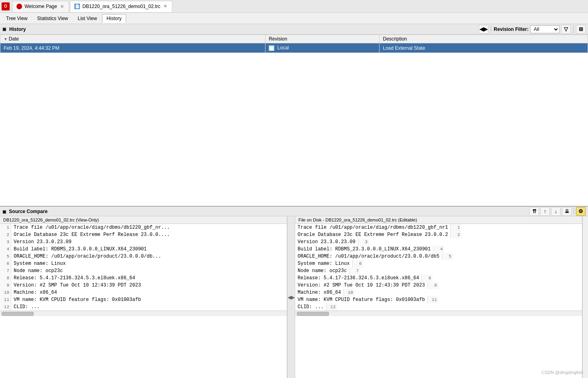 The image size is (588, 378). I want to click on col-description: Description, so click(484, 39).